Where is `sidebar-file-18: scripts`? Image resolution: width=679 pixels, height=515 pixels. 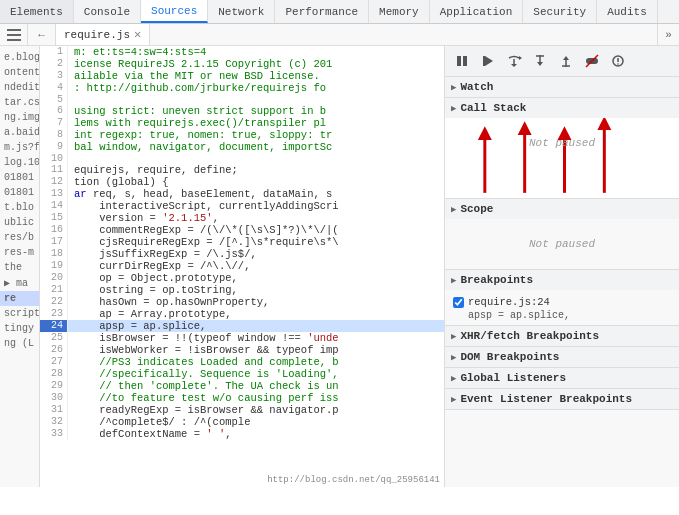 sidebar-file-18: scripts is located at coordinates (20, 314).